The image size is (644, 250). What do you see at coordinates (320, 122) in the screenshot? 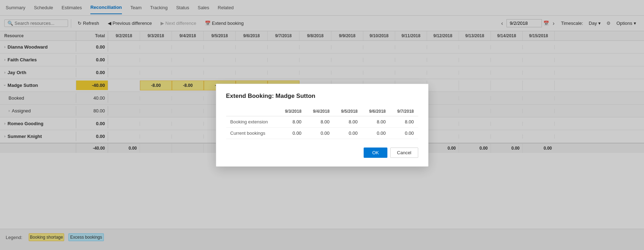
I see `modal-cell-ext-1: 8.00` at bounding box center [320, 122].